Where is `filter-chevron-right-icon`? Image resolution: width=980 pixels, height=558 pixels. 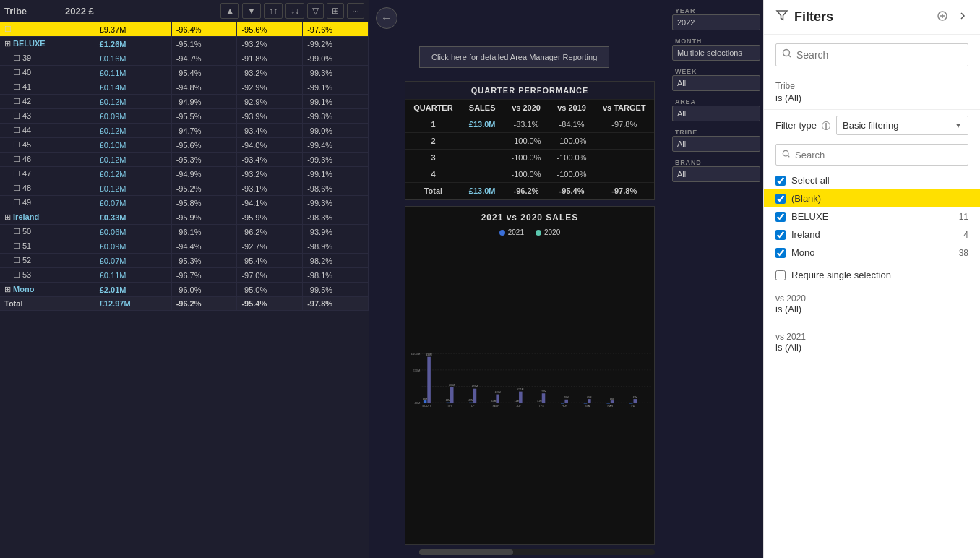
filter-chevron-right-icon is located at coordinates (963, 17).